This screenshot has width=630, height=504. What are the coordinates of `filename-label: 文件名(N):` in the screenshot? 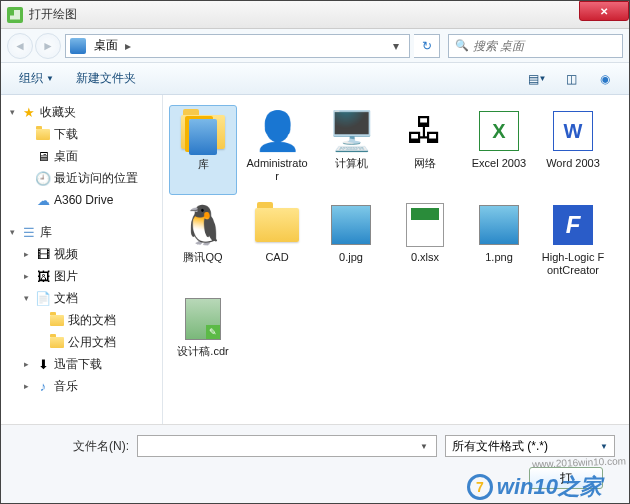 It's located at (72, 446).